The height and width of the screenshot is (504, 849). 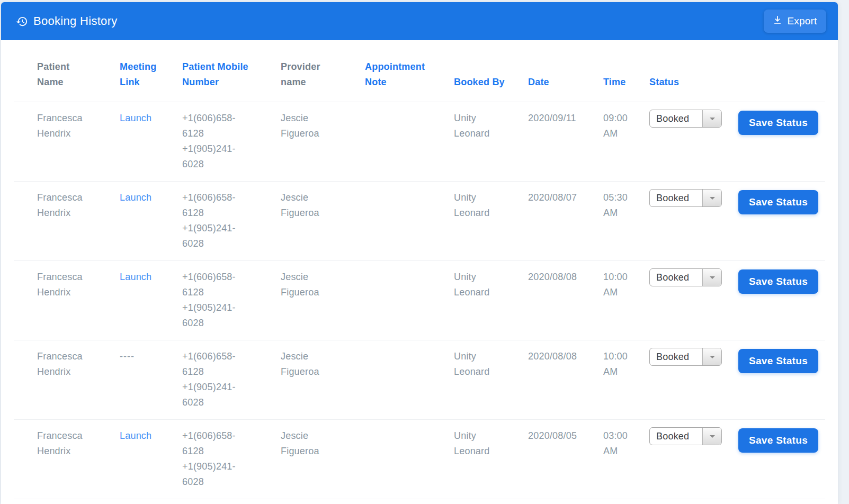 I want to click on table-header-row: Patient NameMeeting LinkPatient Mobile N…, so click(x=419, y=71).